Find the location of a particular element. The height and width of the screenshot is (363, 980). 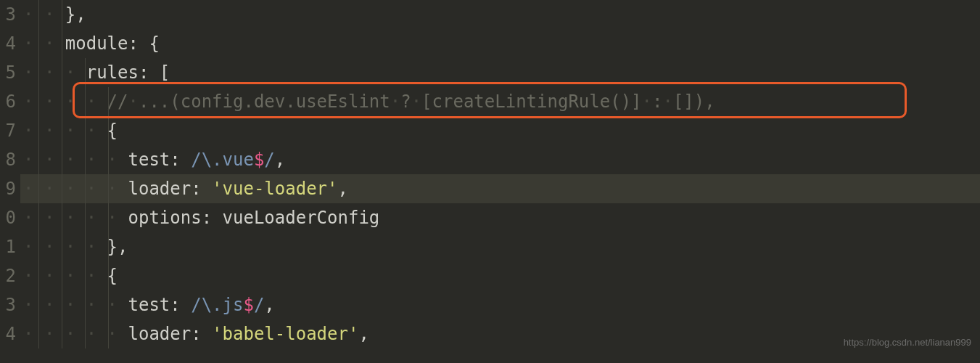

line-number: 0 is located at coordinates (8, 218).